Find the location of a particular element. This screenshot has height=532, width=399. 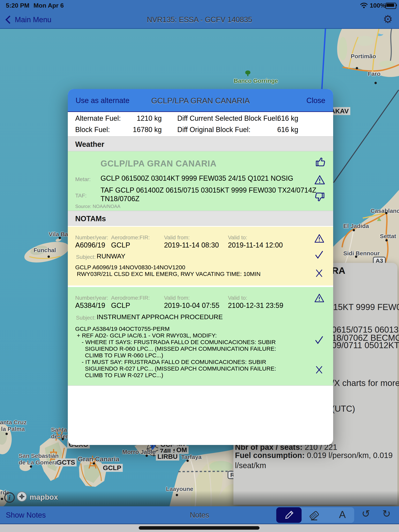

settings-gear-icon: ⚙ is located at coordinates (388, 19).